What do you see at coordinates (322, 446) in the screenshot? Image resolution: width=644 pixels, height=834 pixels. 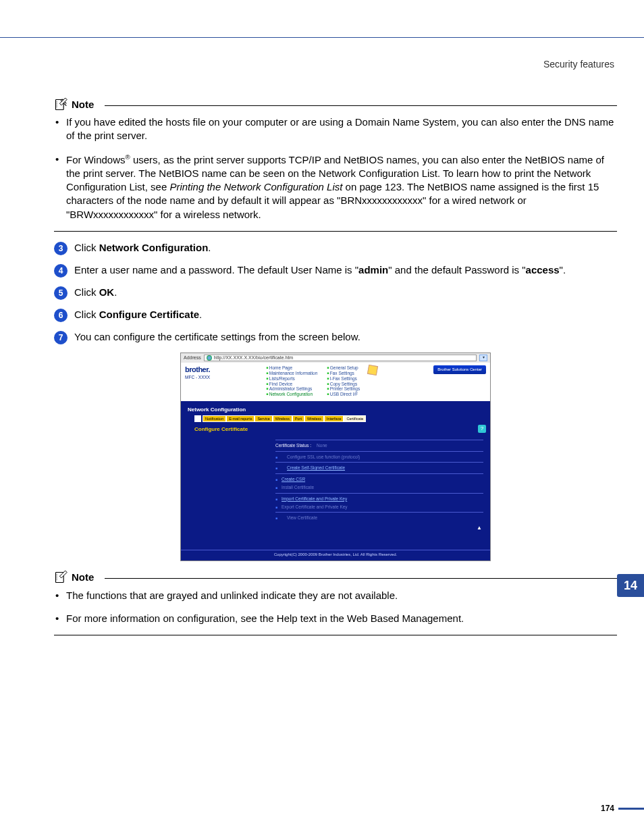 I see `status-value: None` at bounding box center [322, 446].